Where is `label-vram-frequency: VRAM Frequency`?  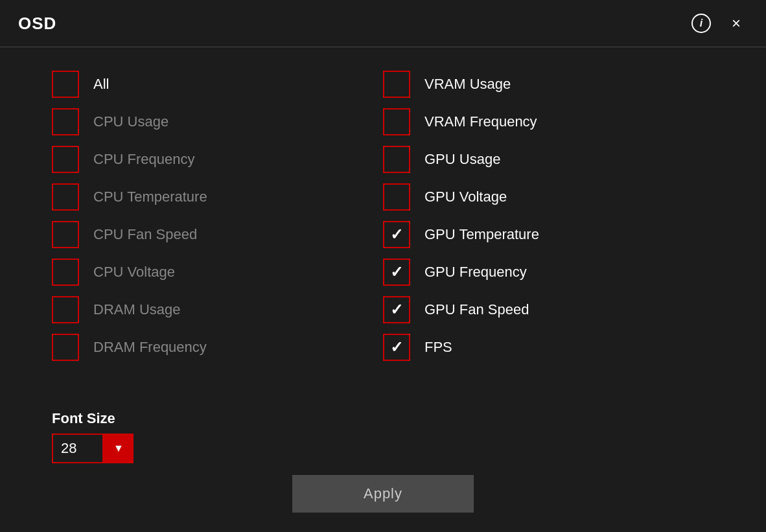
label-vram-frequency: VRAM Frequency is located at coordinates (481, 122).